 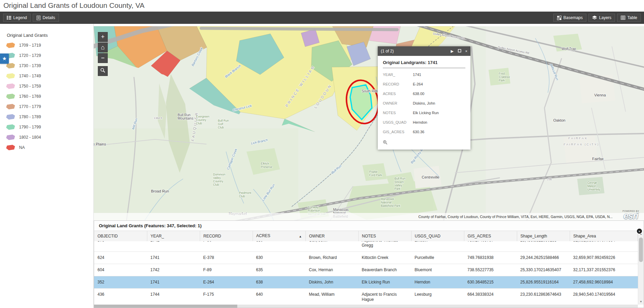 What do you see at coordinates (121, 270) in the screenshot?
I see `table-cell: 604` at bounding box center [121, 270].